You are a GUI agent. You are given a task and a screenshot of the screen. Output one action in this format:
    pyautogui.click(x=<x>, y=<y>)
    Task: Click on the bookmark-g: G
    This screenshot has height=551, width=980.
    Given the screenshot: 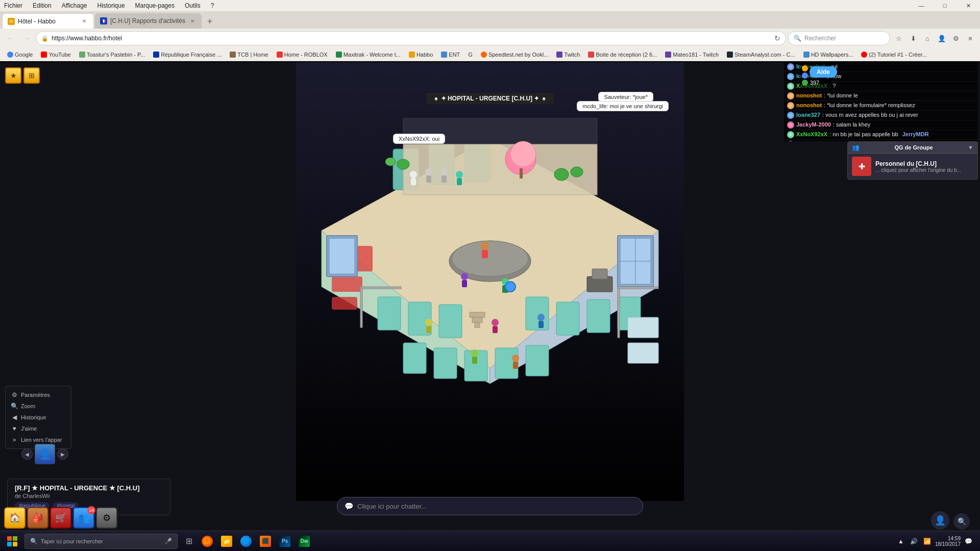 What is the action you would take?
    pyautogui.click(x=471, y=55)
    